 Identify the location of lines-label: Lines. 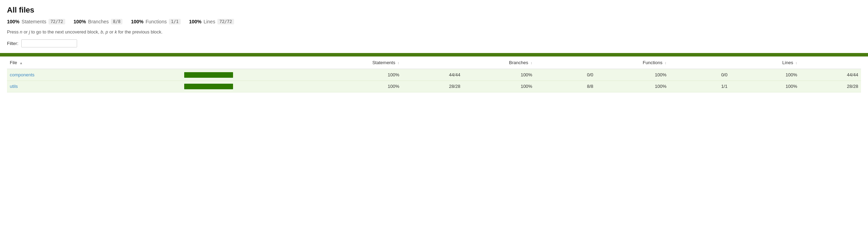
(209, 22).